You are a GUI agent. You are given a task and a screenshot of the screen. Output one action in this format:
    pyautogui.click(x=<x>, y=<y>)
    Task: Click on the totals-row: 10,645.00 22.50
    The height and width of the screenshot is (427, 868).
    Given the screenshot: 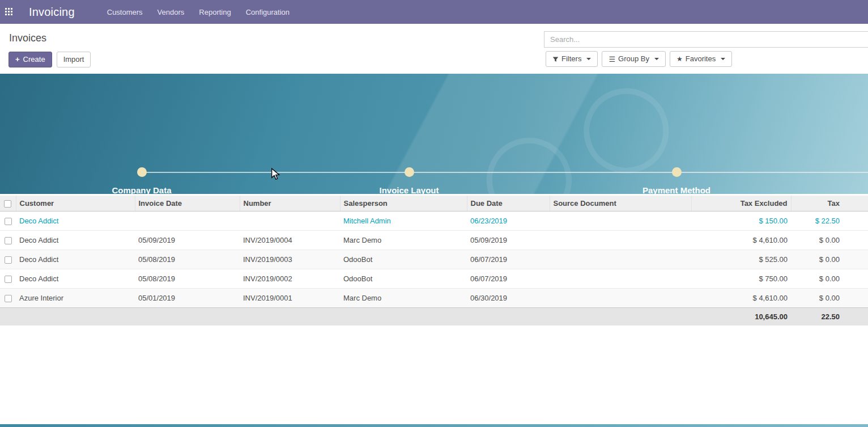 What is the action you would take?
    pyautogui.click(x=434, y=317)
    